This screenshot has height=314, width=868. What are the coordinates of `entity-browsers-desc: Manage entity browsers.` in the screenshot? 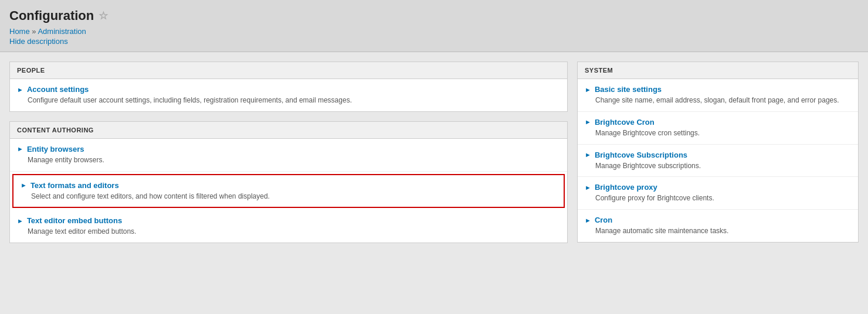 It's located at (289, 161).